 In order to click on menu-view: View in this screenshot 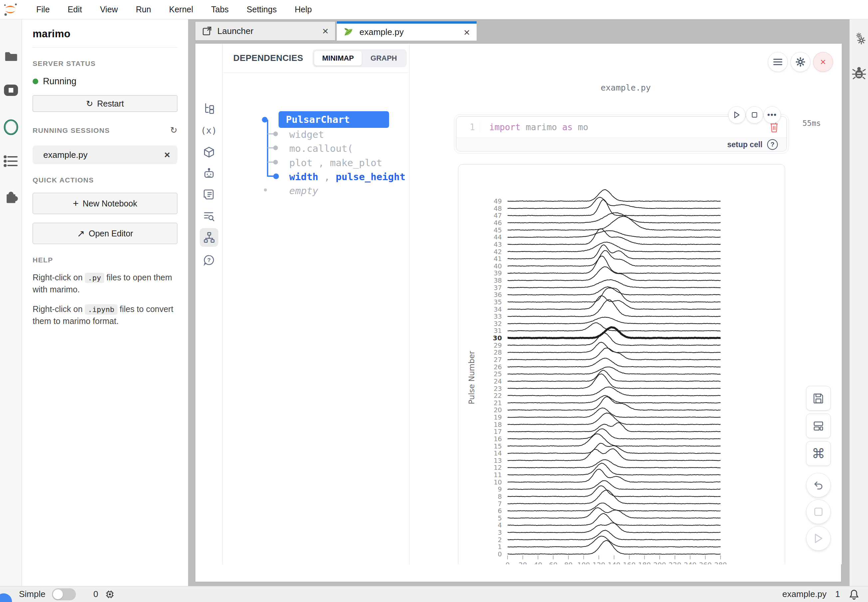, I will do `click(109, 9)`.